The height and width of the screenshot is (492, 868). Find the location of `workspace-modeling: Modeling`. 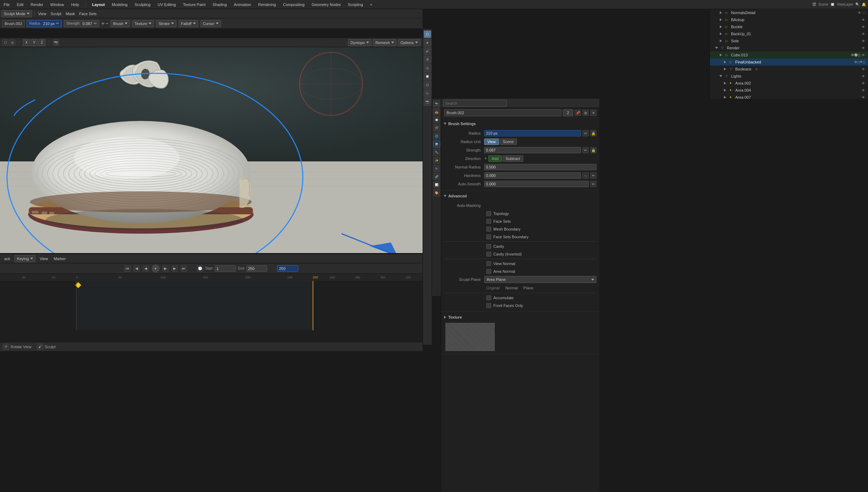

workspace-modeling: Modeling is located at coordinates (120, 5).